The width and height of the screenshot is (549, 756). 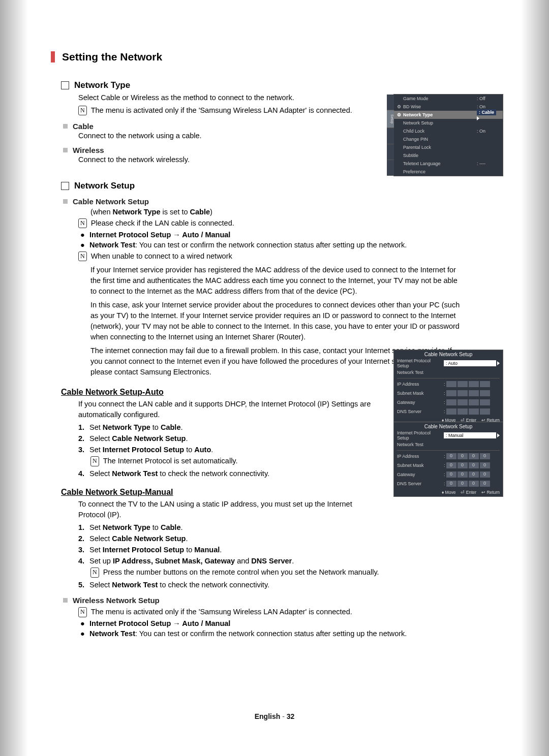 I want to click on title-text: Setting the Network, so click(x=112, y=57).